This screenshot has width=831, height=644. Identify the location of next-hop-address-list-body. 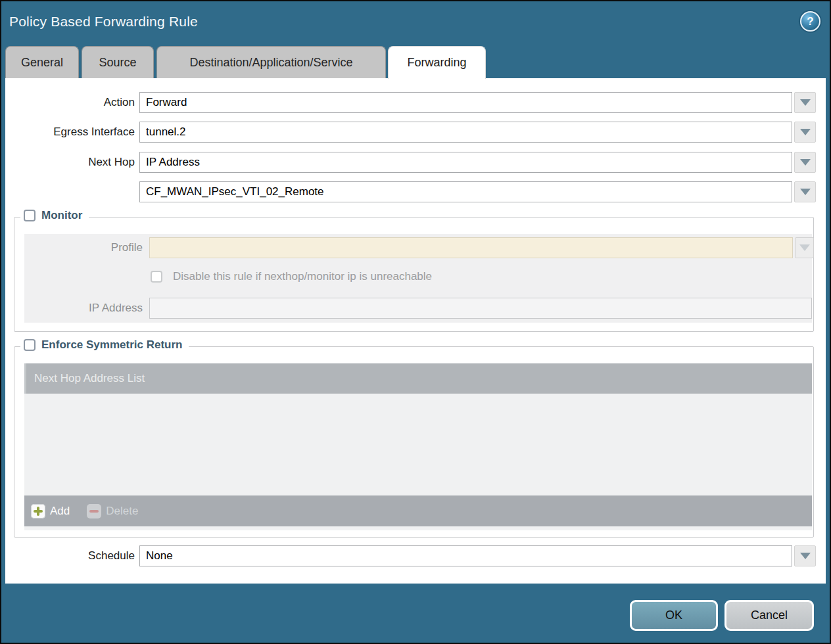
(418, 444).